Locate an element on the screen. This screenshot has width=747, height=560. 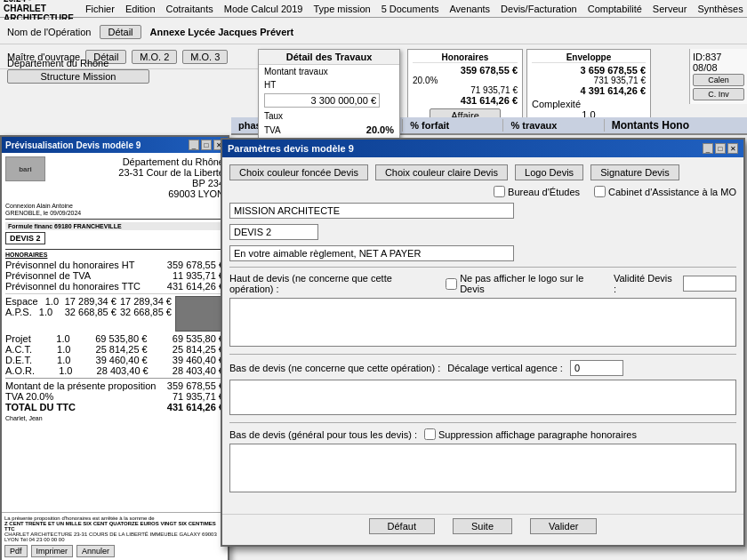
decalage-input is located at coordinates (597, 368).